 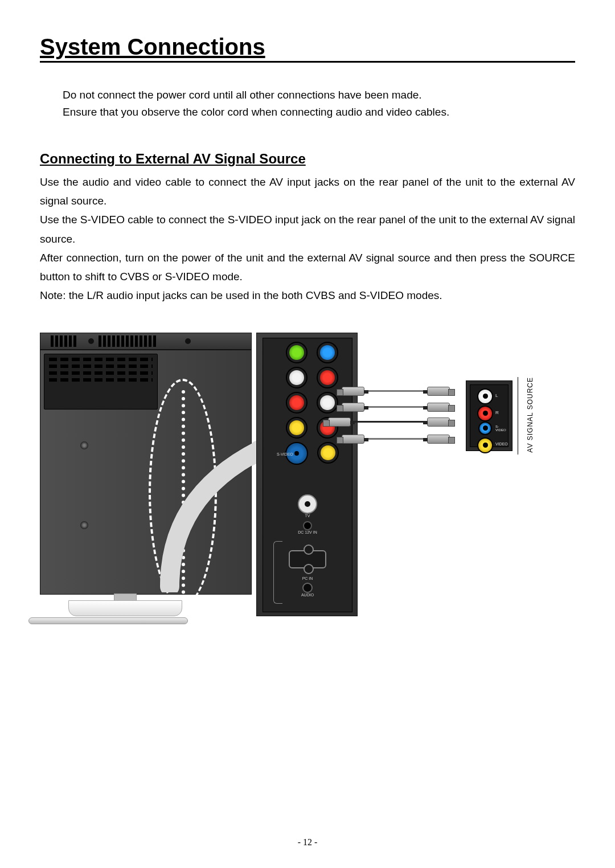 What do you see at coordinates (308, 532) in the screenshot?
I see `dc-label: DC 12V IN` at bounding box center [308, 532].